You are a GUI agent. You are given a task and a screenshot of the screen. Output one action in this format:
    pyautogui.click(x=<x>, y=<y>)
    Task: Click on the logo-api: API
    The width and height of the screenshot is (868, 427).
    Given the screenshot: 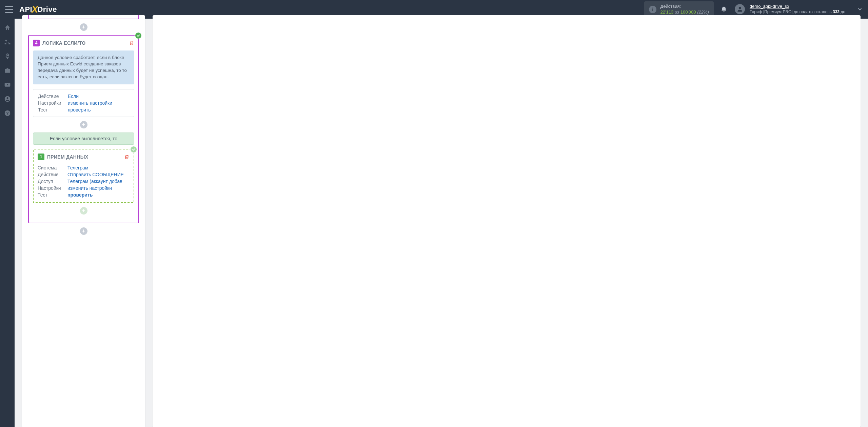 What is the action you would take?
    pyautogui.click(x=26, y=9)
    